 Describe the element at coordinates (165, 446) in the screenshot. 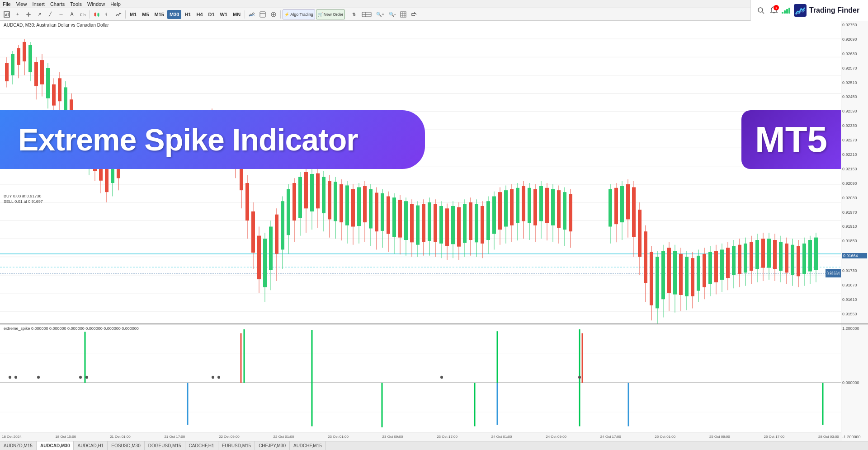

I see `tab-dogeusd-m15: DOGEUSD,M15` at that location.